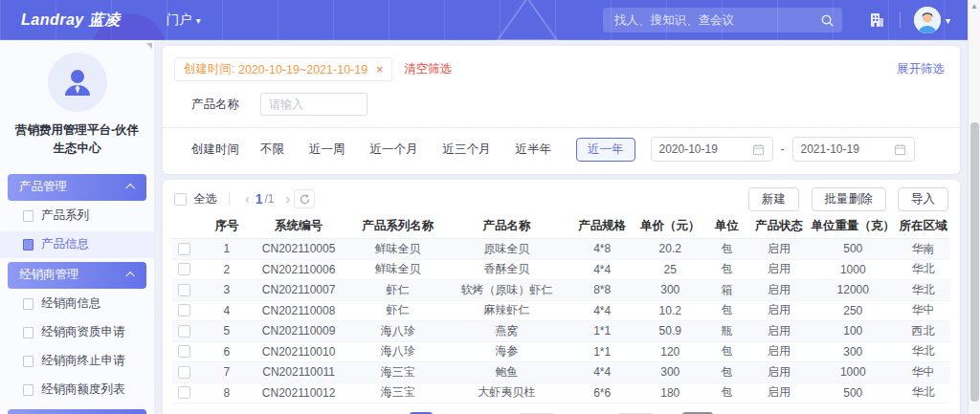 This screenshot has width=980, height=414. Describe the element at coordinates (428, 69) in the screenshot. I see `clear-filters-link: 清空筛选` at that location.